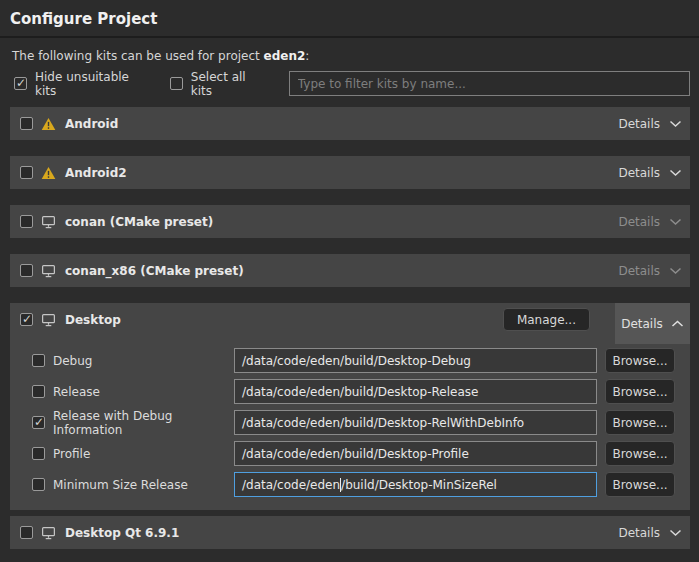  What do you see at coordinates (72, 361) in the screenshot?
I see `build-config-label: Debug` at bounding box center [72, 361].